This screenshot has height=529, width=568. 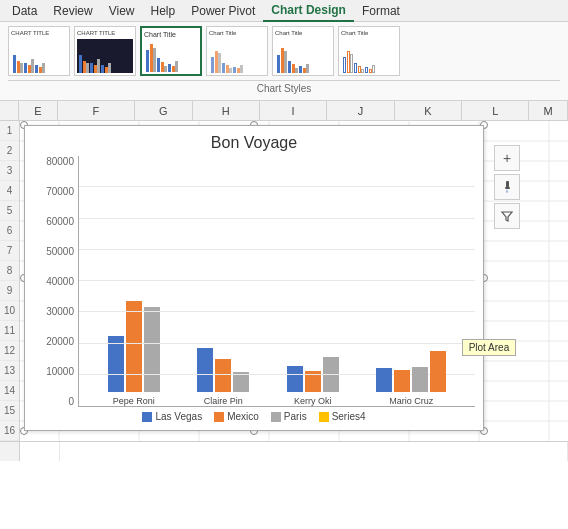 I want to click on col-headers: E F G H I J K L M, so click(x=284, y=111).